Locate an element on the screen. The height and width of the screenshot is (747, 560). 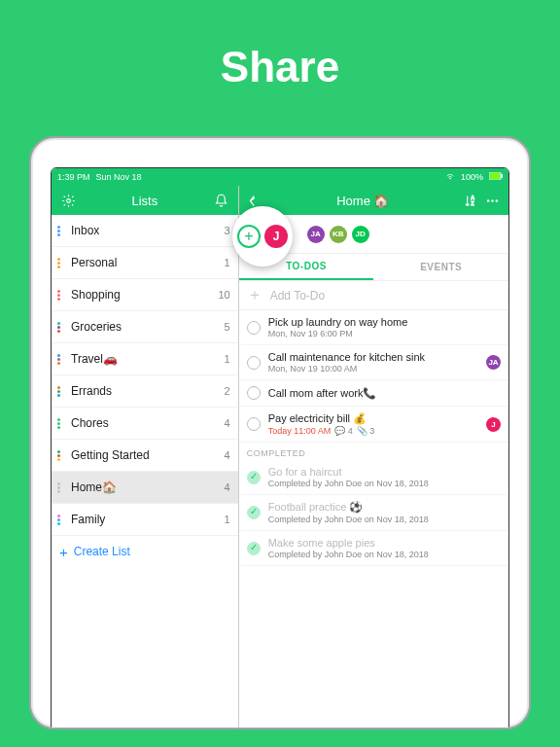
todo-row-completed: Football practice ⚽Completed by John Doe… is located at coordinates (373, 514).